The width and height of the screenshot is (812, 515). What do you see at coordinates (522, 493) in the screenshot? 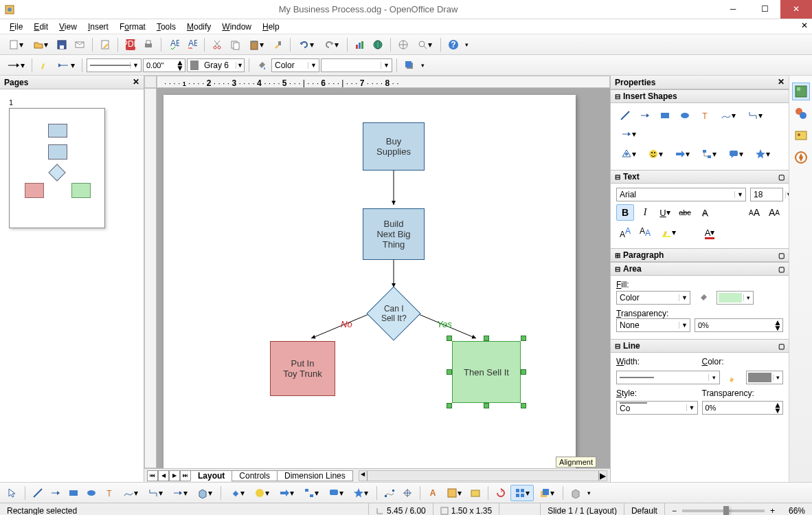
I see `alignment-button: ▾` at bounding box center [522, 493].